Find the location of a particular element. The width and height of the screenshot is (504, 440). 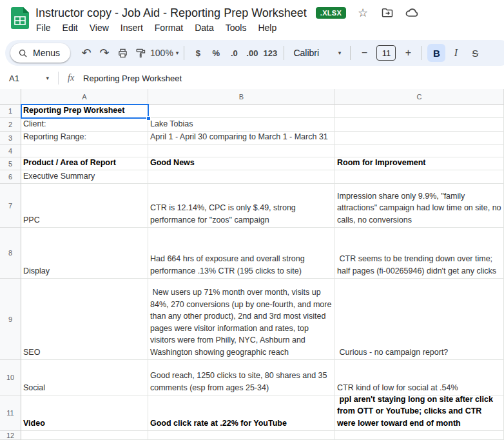

file-type-badge: .XLSX is located at coordinates (331, 13).